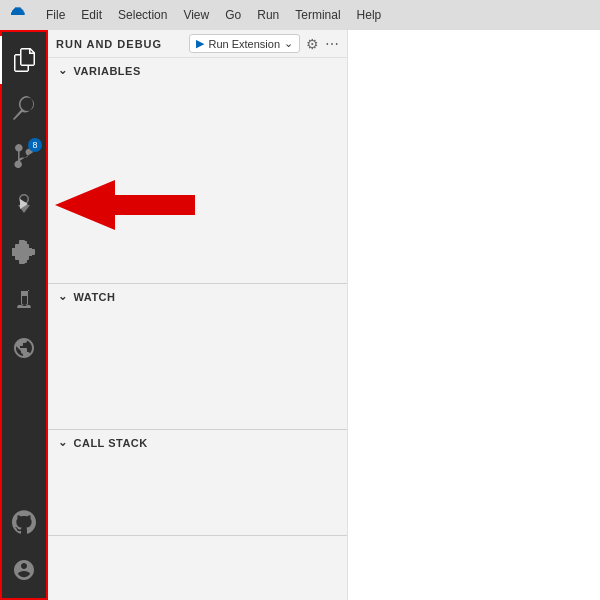 Image resolution: width=600 pixels, height=600 pixels. I want to click on menu-selection: Selection, so click(142, 15).